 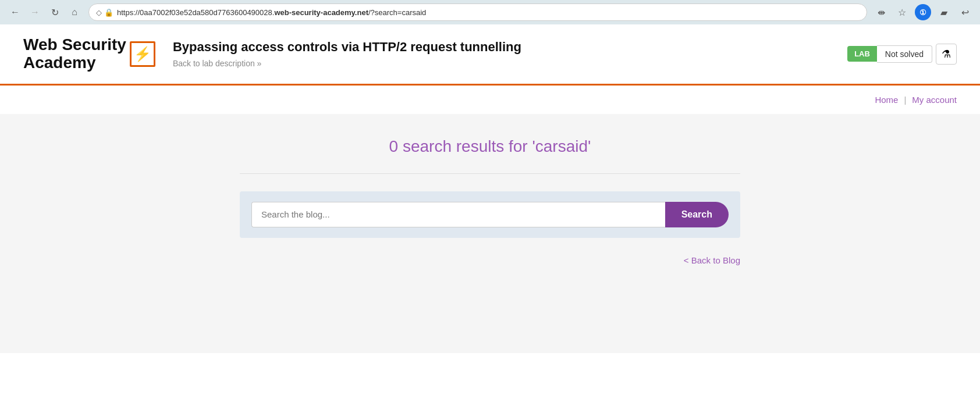 What do you see at coordinates (502, 54) in the screenshot?
I see `header-lab-info: Bypassing access controls via HTTP/2 req…` at bounding box center [502, 54].